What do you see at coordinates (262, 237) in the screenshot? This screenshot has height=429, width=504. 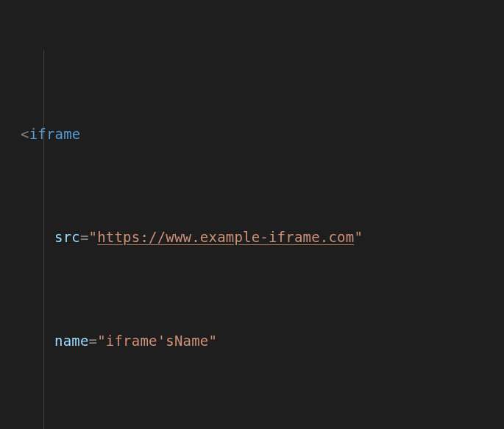 I see `code-line-attr-src: src="https://www.example-iframe.com"` at bounding box center [262, 237].